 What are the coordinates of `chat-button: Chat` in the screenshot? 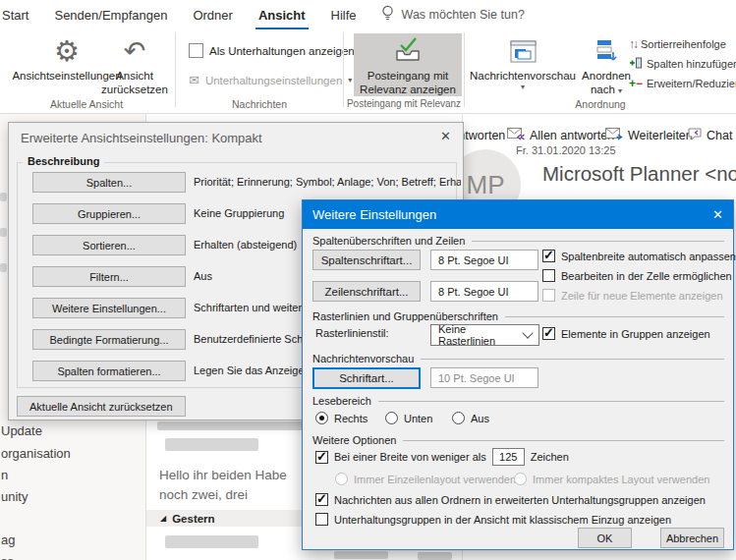 It's located at (709, 136).